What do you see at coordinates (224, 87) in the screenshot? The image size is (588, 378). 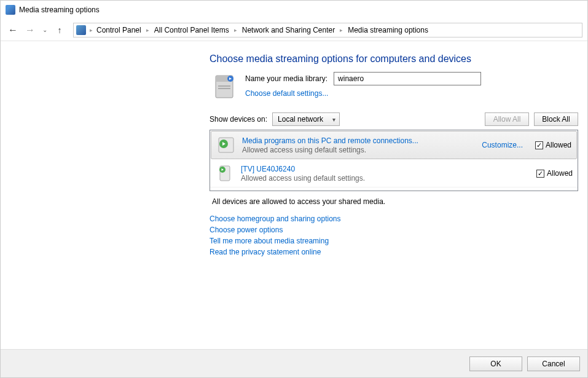 I see `library-icon` at bounding box center [224, 87].